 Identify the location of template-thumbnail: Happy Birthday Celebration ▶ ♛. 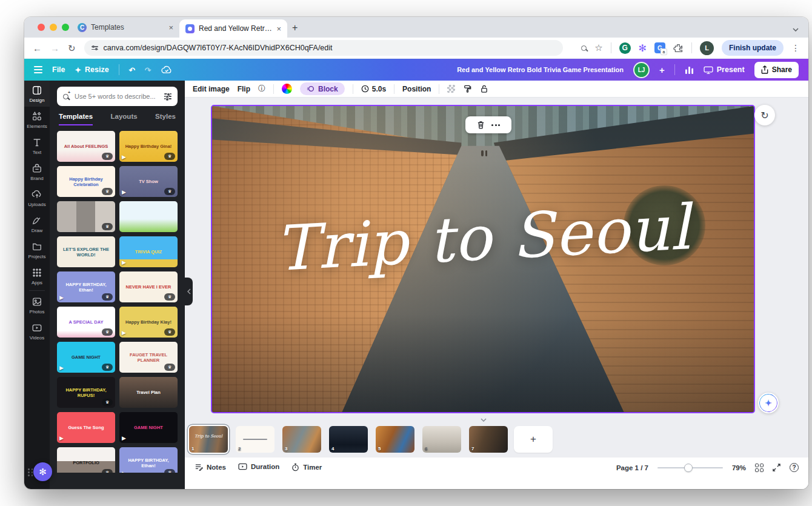
(86, 182).